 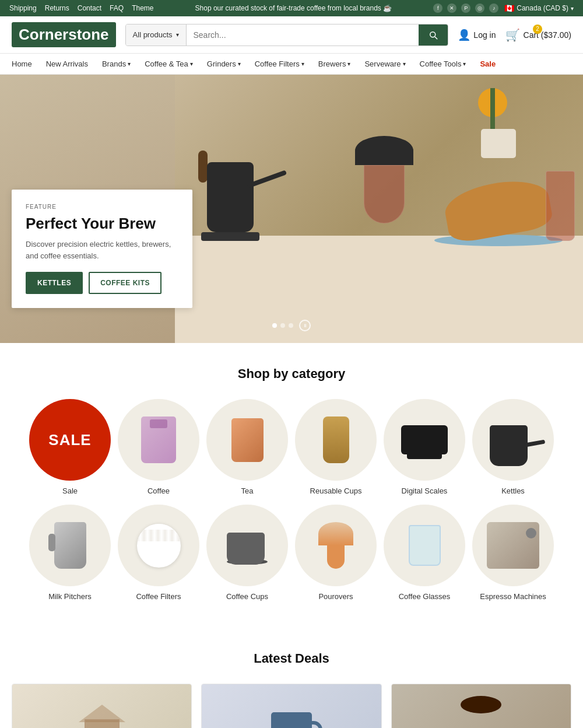 I want to click on deals-section: Latest Deals UP TO 30 % off on Chemex, so click(x=292, y=681).